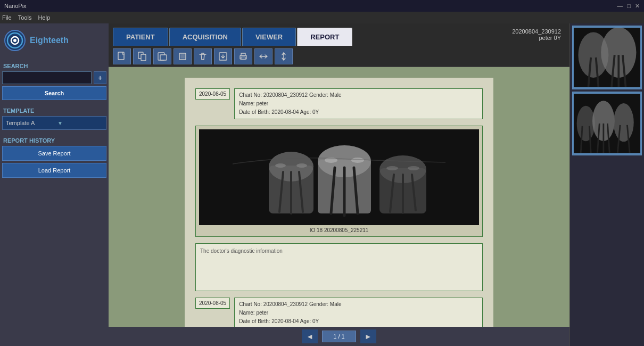 The image size is (644, 346). Describe the element at coordinates (322, 6) in the screenshot. I see `titlebar: NanoPix — □ ✕` at that location.